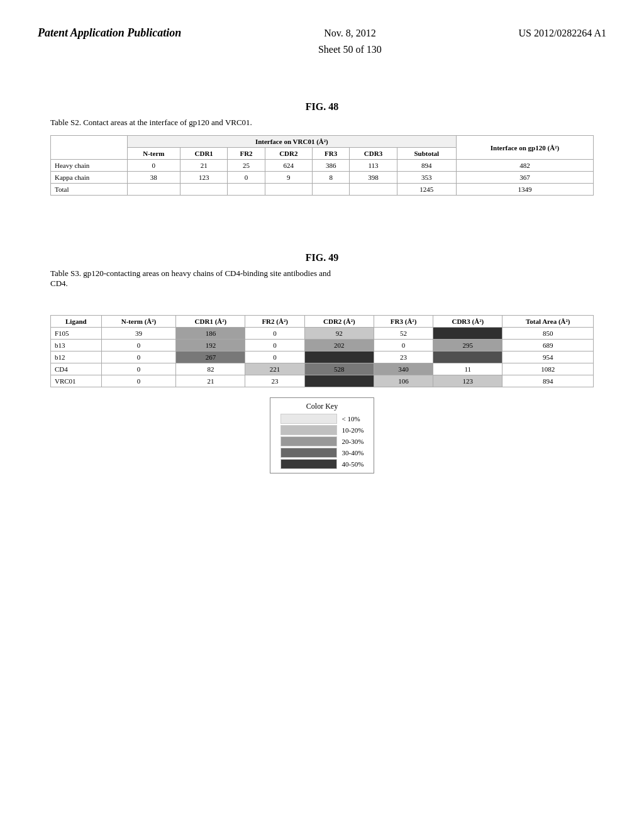  Describe the element at coordinates (153, 153) in the screenshot. I see `fig48-col-nterm: N-term` at that location.